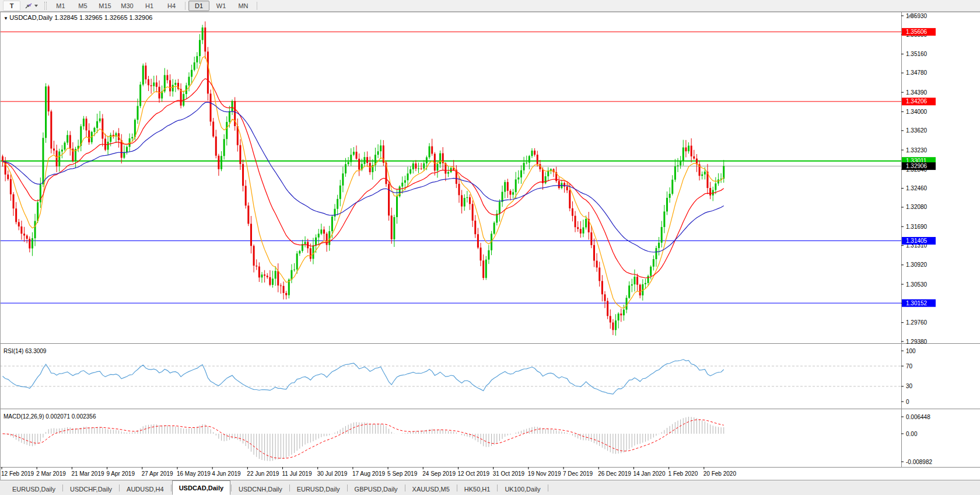 Image resolution: width=980 pixels, height=495 pixels. I want to click on price-axis-label: 1.34000, so click(917, 112).